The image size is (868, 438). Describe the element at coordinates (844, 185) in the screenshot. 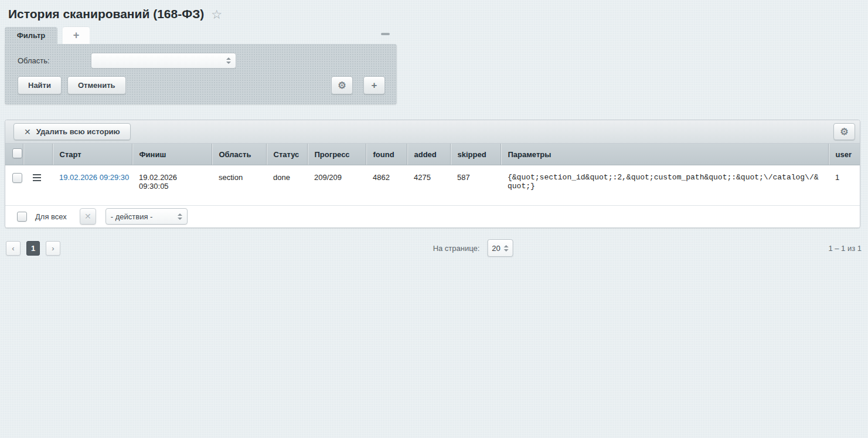

I see `cell-user: 1` at that location.